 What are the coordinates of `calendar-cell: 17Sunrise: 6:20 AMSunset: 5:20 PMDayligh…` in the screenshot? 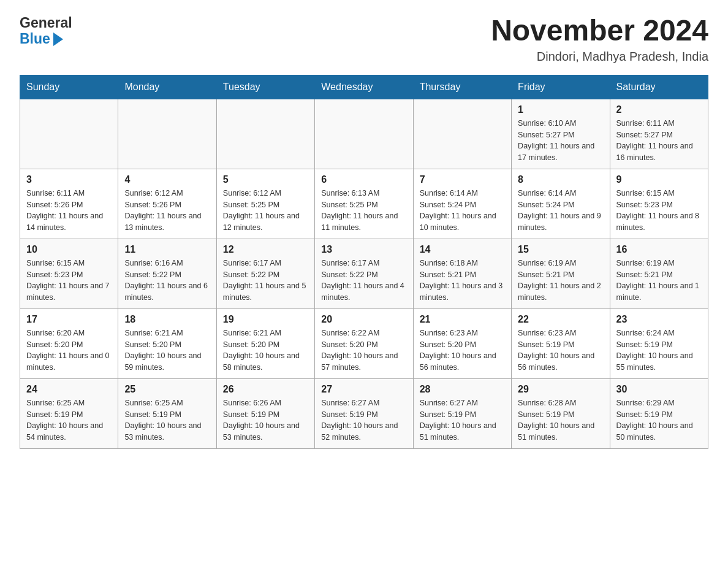 It's located at (69, 343).